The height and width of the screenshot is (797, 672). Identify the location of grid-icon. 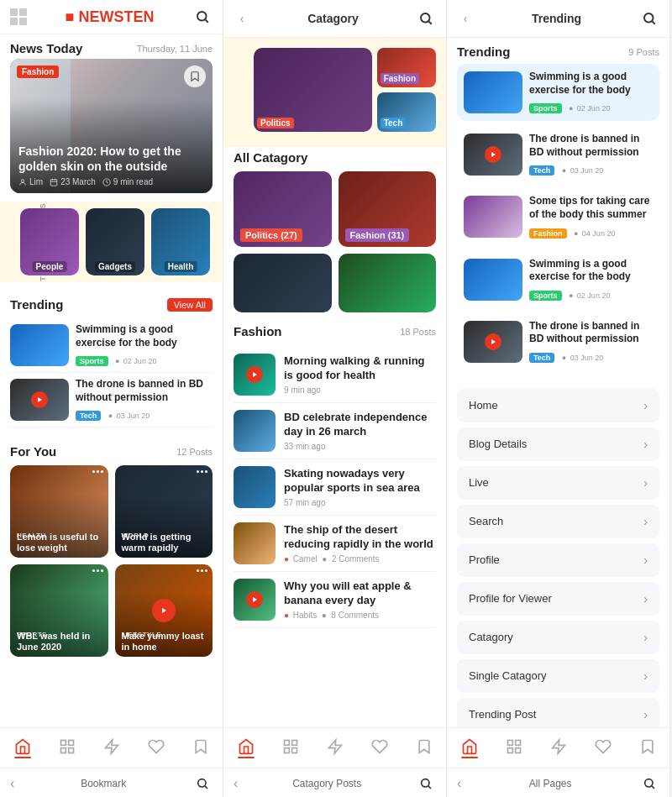
(18, 17).